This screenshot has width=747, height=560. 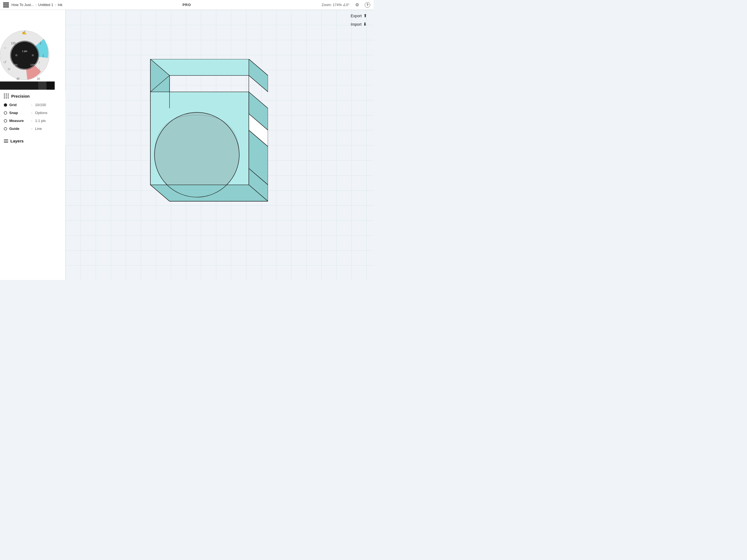 What do you see at coordinates (365, 24) in the screenshot?
I see `import-icon: ⬇` at bounding box center [365, 24].